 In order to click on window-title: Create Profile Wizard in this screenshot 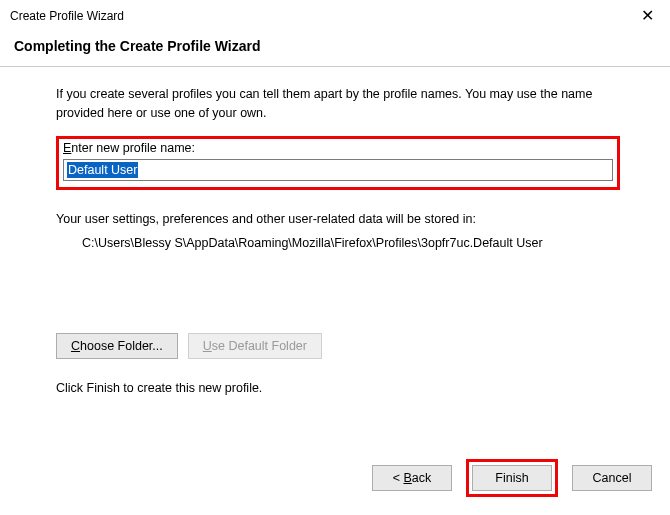, I will do `click(67, 16)`.